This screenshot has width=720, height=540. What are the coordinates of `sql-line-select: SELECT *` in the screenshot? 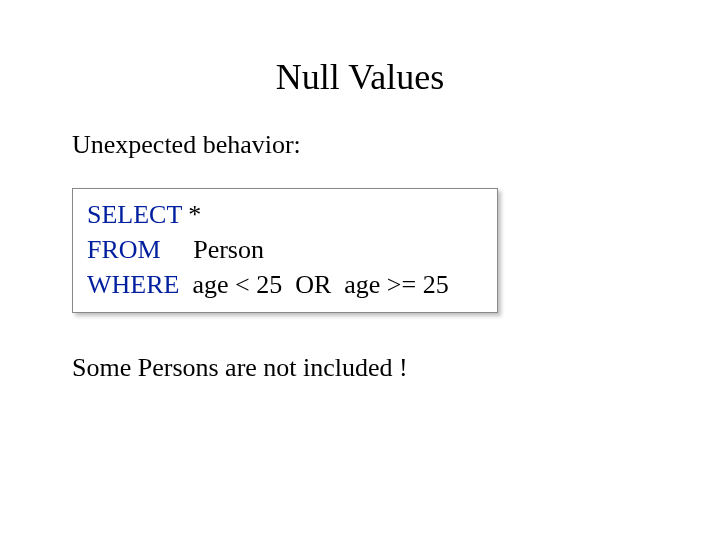 It's located at (285, 214).